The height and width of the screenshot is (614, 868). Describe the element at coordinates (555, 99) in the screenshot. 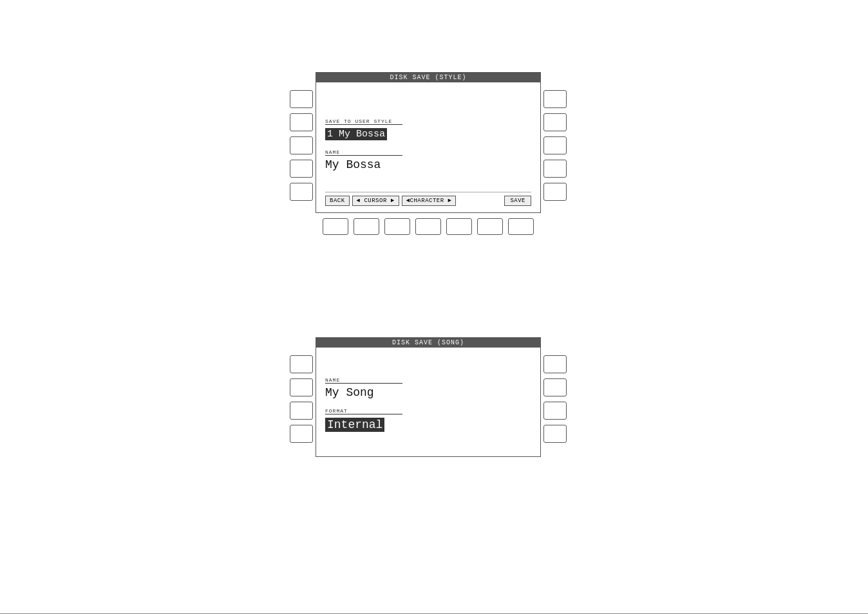

I see `right-btn-1-style` at that location.